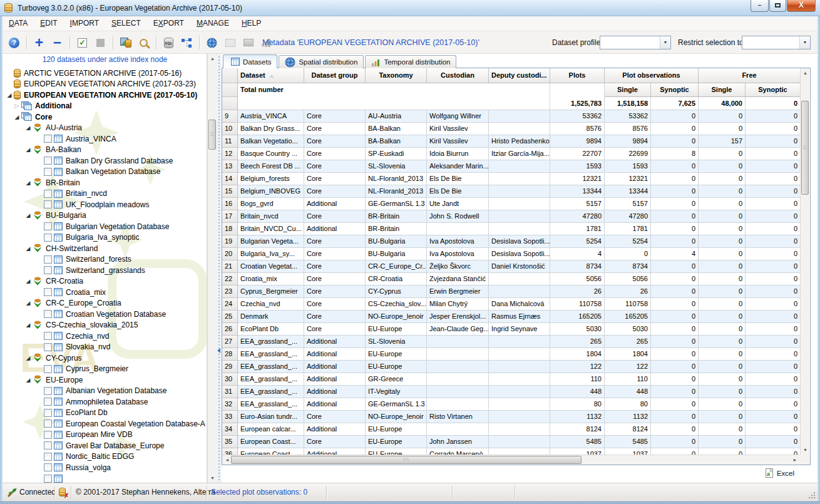  What do you see at coordinates (105, 468) in the screenshot?
I see `tree-item: Russia_volga` at bounding box center [105, 468].